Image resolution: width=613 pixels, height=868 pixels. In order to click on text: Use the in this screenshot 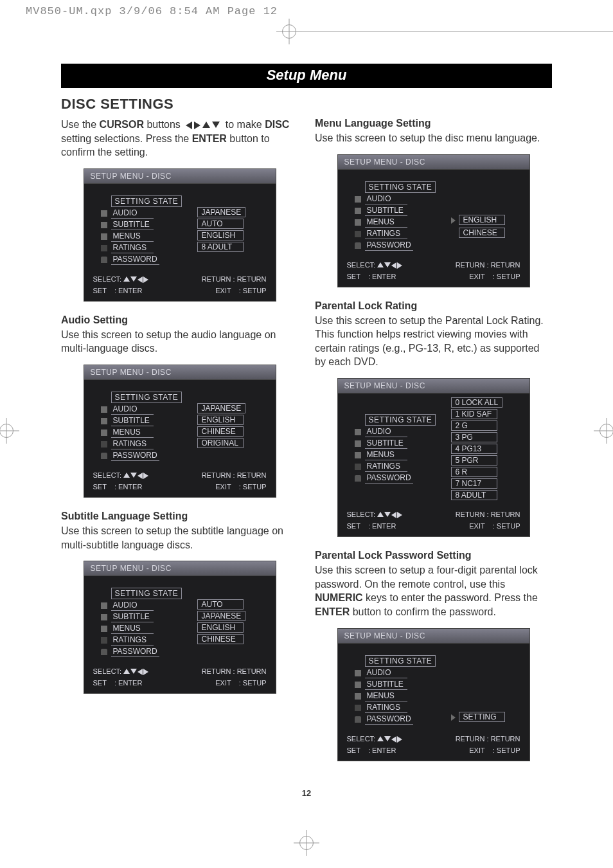, I will do `click(80, 125)`.